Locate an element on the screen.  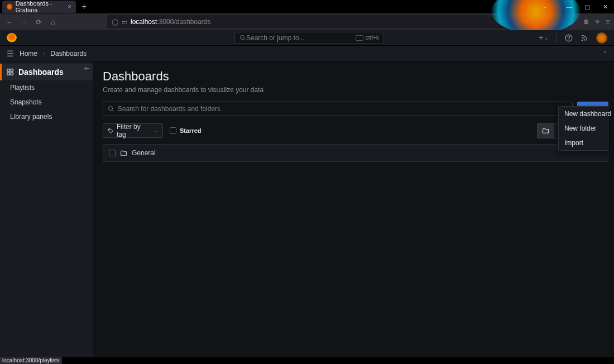
folder-row-general: General is located at coordinates (356, 153).